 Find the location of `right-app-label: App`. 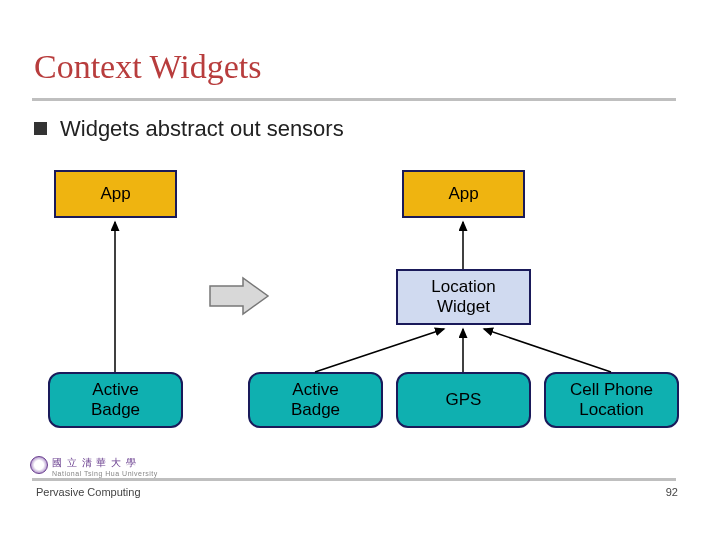

right-app-label: App is located at coordinates (463, 194).